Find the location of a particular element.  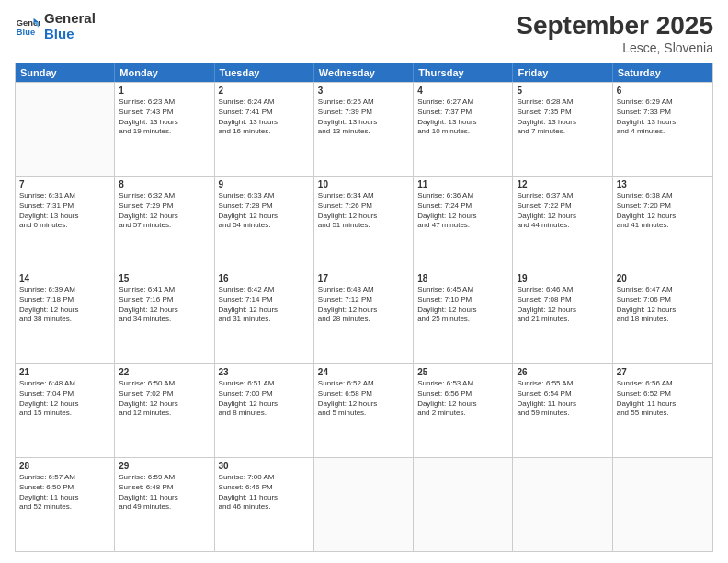

day-number: 8 is located at coordinates (164, 184).